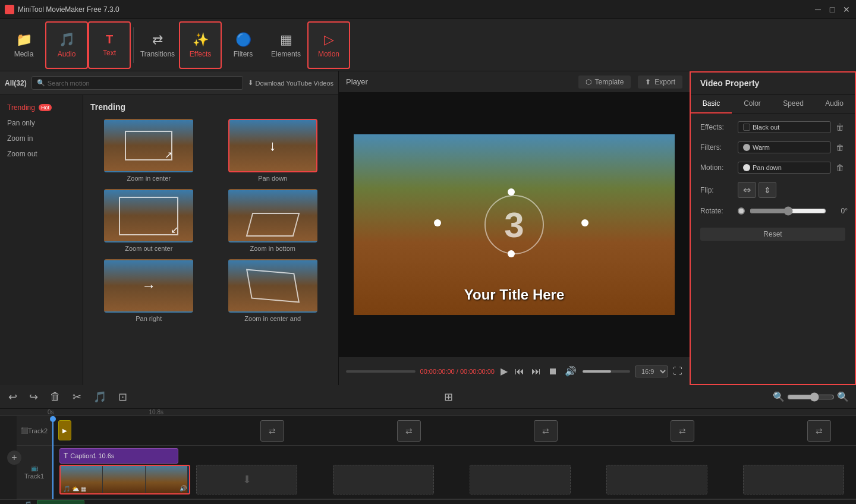  I want to click on elements-icon: ▦, so click(287, 40).